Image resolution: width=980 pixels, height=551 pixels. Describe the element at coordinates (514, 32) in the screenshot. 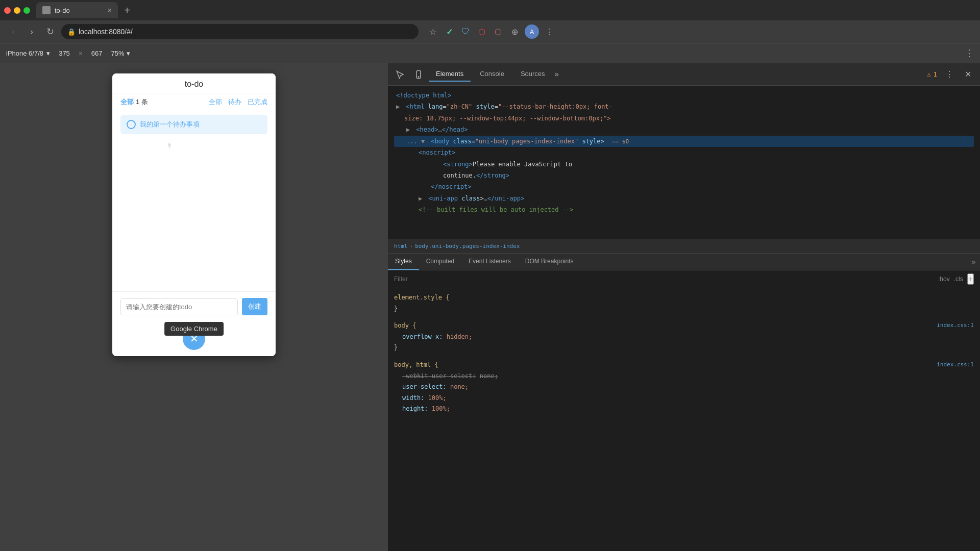

I see `extension-btn-3: ⊕` at that location.